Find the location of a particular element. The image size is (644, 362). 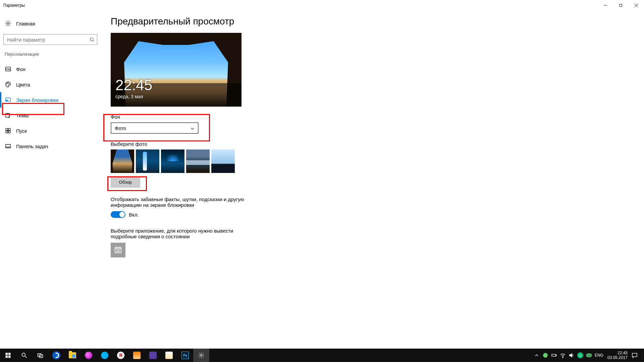

taskbar-app-settings is located at coordinates (201, 355).